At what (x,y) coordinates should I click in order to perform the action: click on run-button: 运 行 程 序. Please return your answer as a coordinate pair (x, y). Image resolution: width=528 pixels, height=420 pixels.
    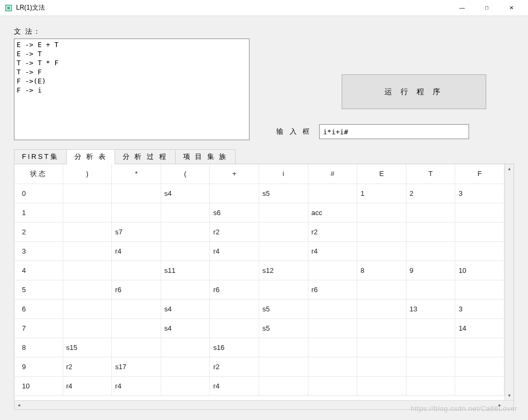
    Looking at the image, I should click on (414, 92).